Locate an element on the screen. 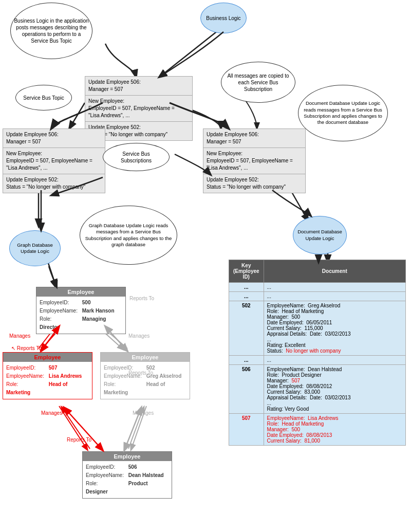  employee-507-card: Employee EmployeeID: 507 EmployeeName: L… is located at coordinates (47, 376).